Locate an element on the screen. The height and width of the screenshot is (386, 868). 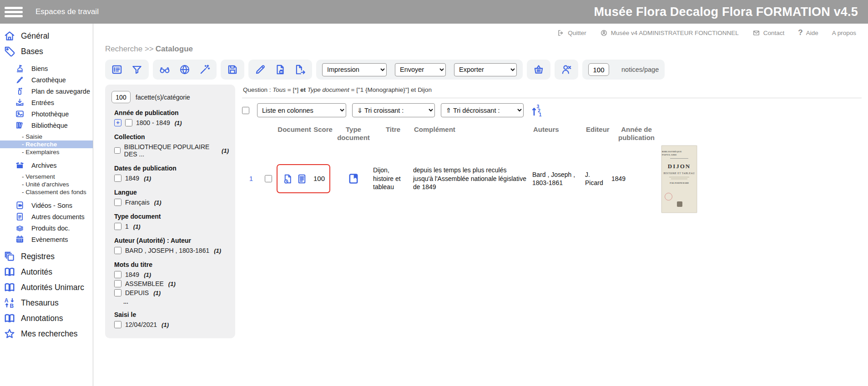
facet-group-saisi-le: Saisi le 12/04/2021 (1) is located at coordinates (170, 320).